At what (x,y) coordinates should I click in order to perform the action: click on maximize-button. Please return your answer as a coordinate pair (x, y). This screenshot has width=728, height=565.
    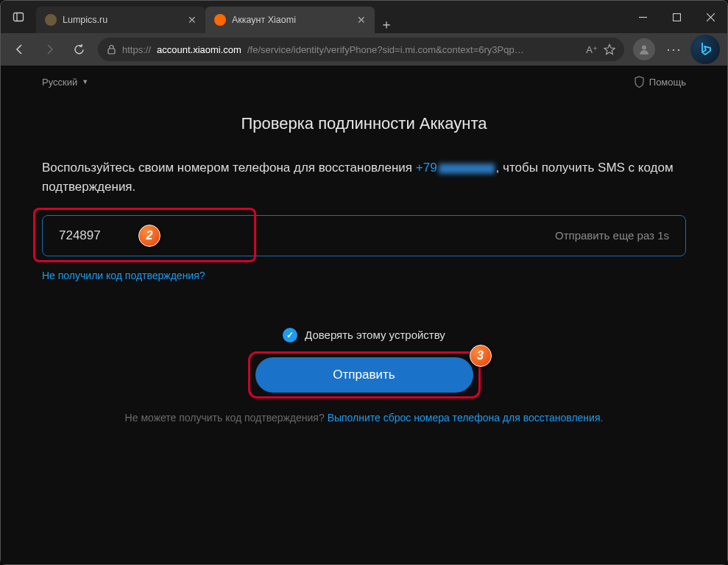
    Looking at the image, I should click on (676, 17).